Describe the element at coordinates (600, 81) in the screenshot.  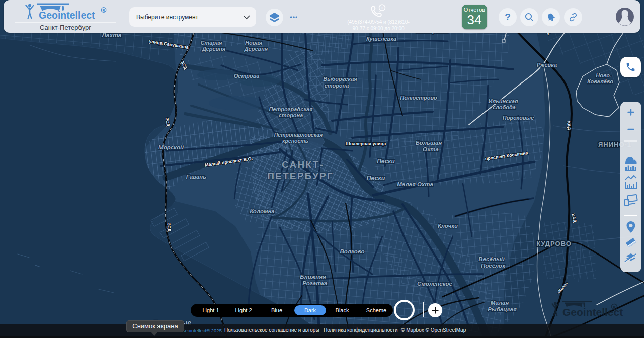
I see `svg-text: Ковалёво` at that location.